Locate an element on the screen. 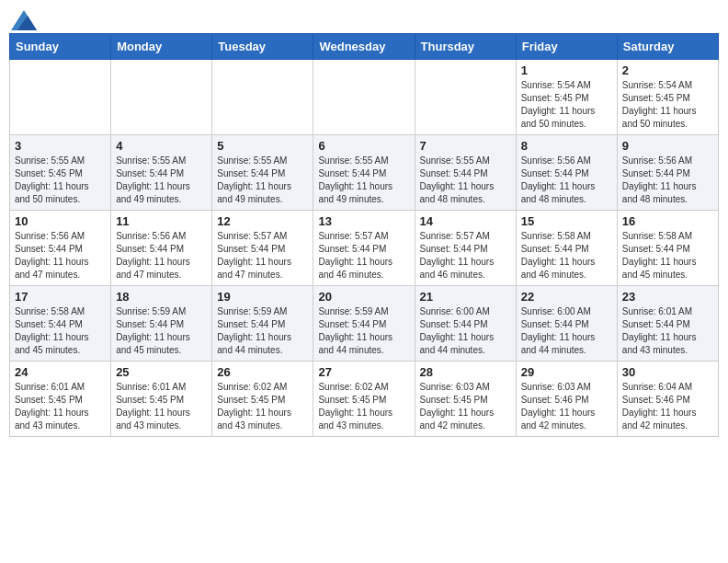 Image resolution: width=728 pixels, height=563 pixels. day-number: 29 is located at coordinates (566, 372).